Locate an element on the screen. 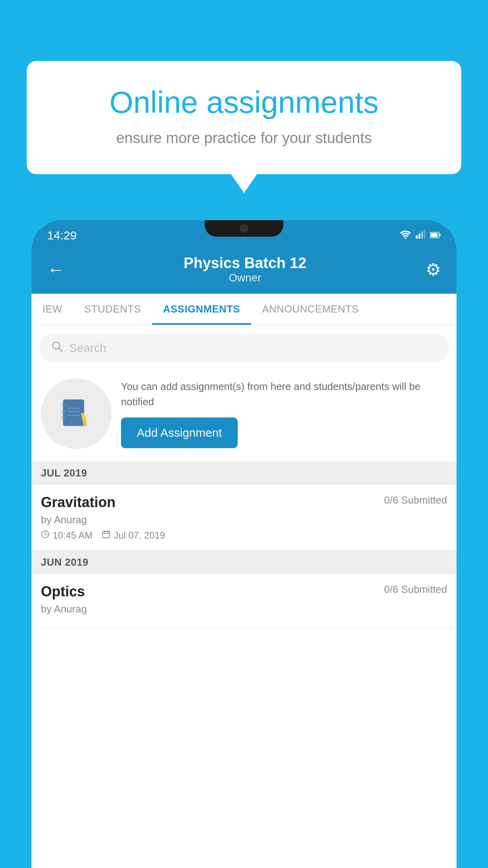 The image size is (488, 868). info-section: You can add assignment(s) from here and … is located at coordinates (244, 415).